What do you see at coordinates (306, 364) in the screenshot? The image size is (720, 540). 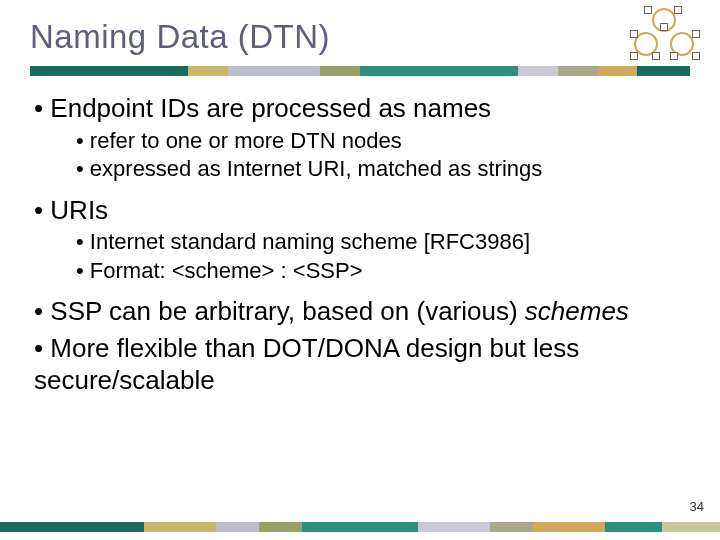 I see `bullet-text: More flexible than DOT/DONA design but l…` at bounding box center [306, 364].